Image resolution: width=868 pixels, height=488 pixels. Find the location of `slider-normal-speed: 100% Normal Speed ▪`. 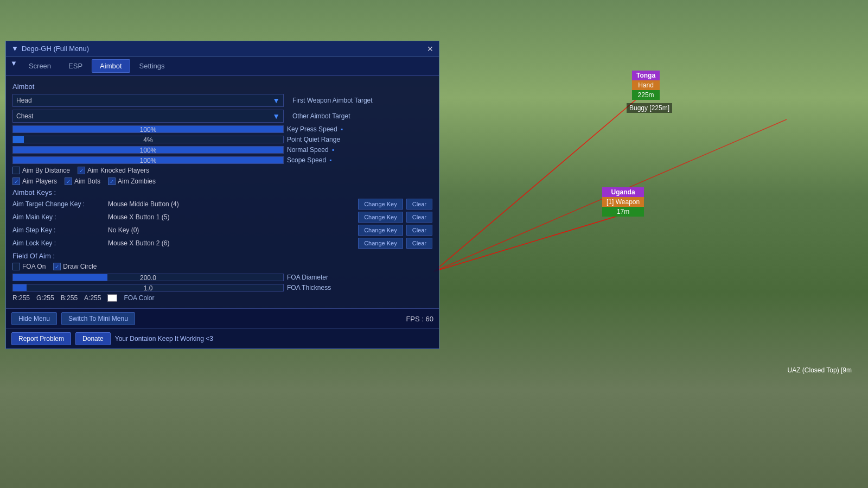

slider-normal-speed: 100% Normal Speed ▪ is located at coordinates (222, 150).